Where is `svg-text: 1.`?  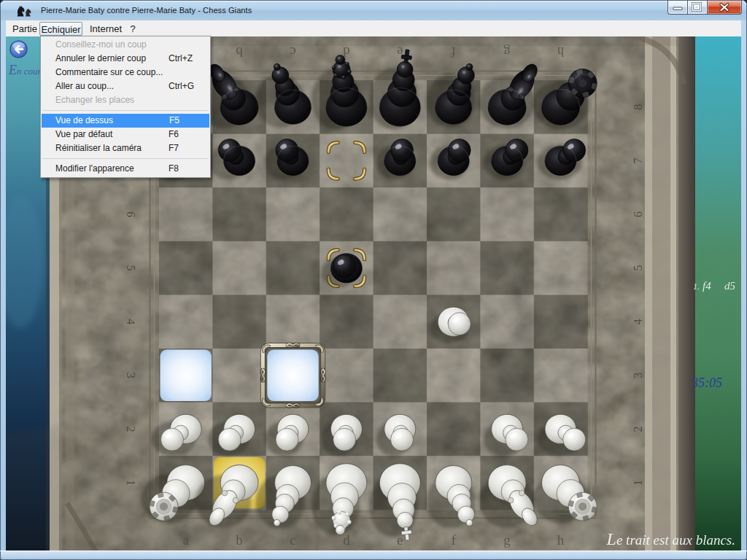 svg-text: 1. is located at coordinates (696, 287).